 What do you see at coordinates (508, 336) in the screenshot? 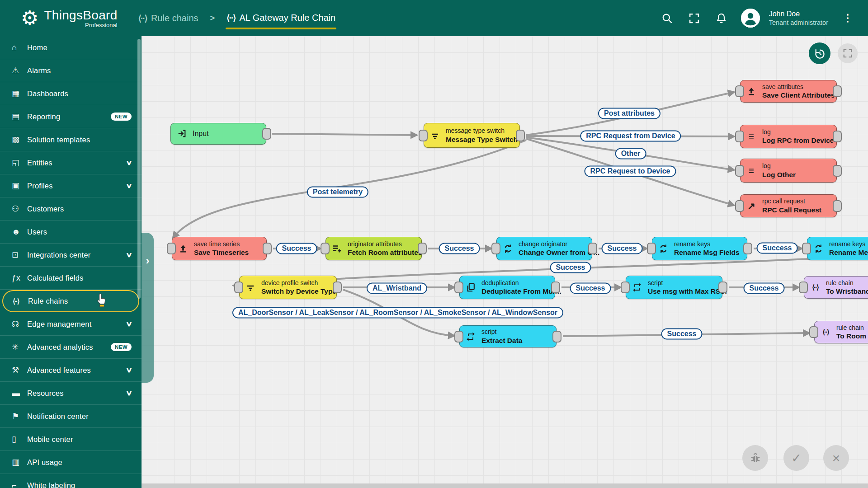
I see `node-extract_data: scriptExtract Data` at bounding box center [508, 336].